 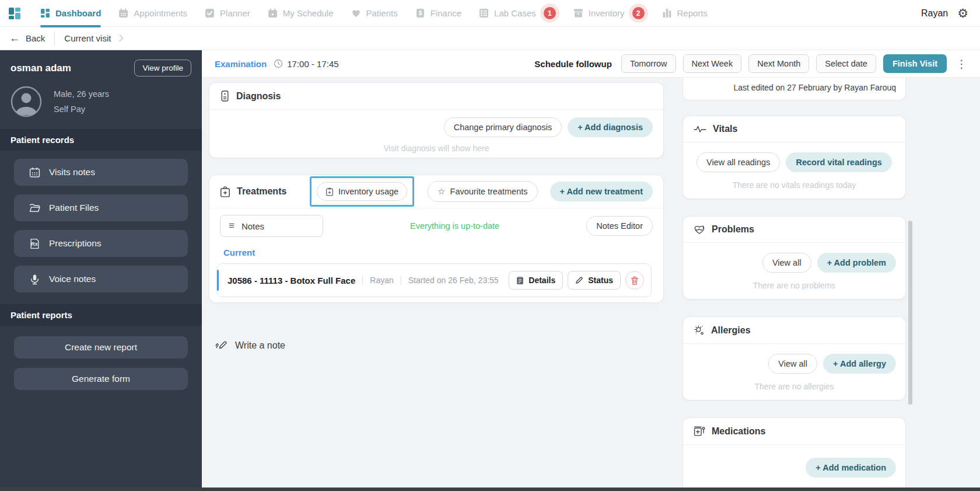 What do you see at coordinates (41, 68) in the screenshot?
I see `patient-name: osman adam` at bounding box center [41, 68].